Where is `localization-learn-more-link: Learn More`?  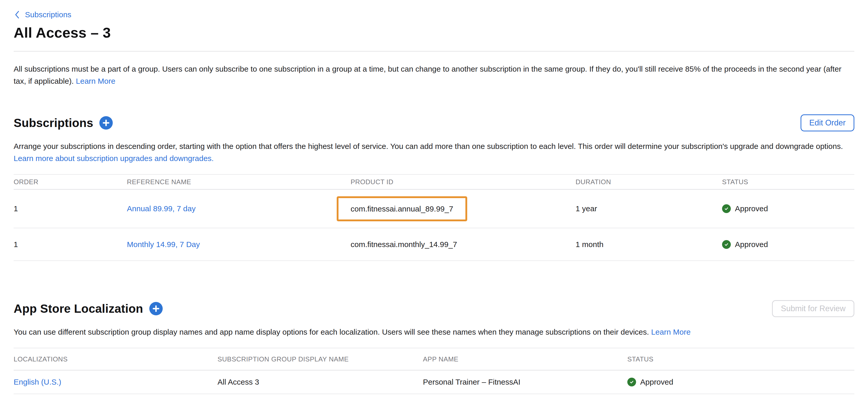 localization-learn-more-link: Learn More is located at coordinates (671, 332).